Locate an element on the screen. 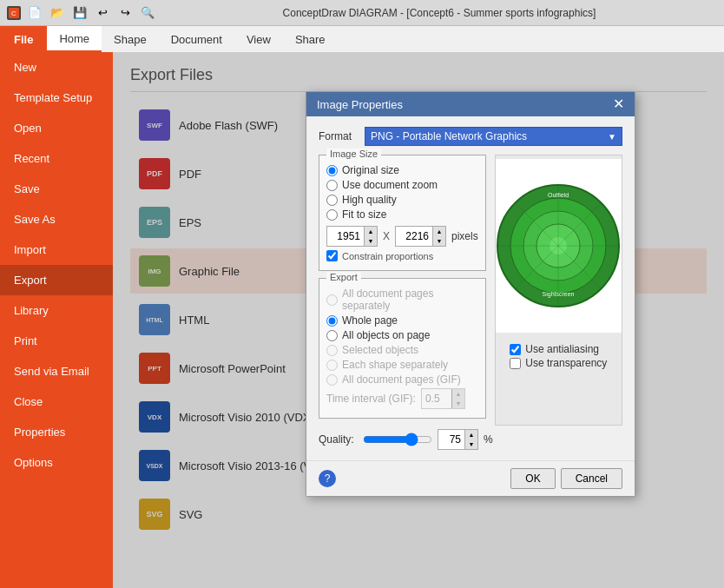 The height and width of the screenshot is (588, 724). modal-title-bar: Image Properties ✕ is located at coordinates (471, 104).